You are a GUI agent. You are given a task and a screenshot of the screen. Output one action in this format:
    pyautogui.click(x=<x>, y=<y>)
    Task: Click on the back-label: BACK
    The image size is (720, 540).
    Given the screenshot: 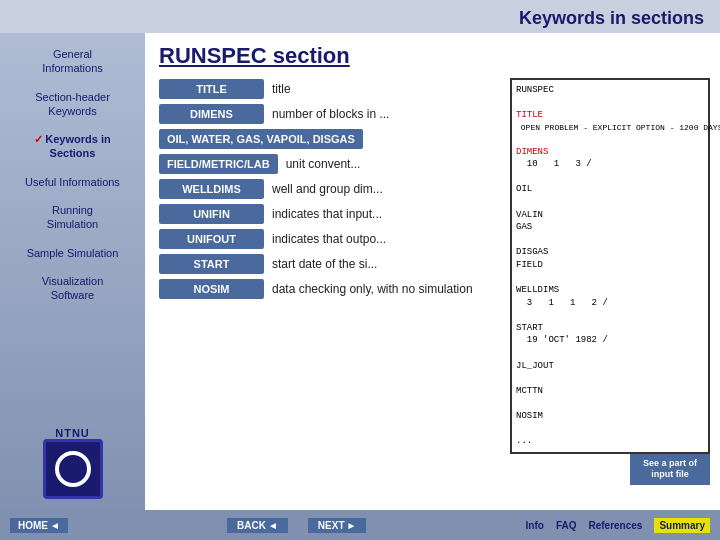 What is the action you would take?
    pyautogui.click(x=252, y=526)
    